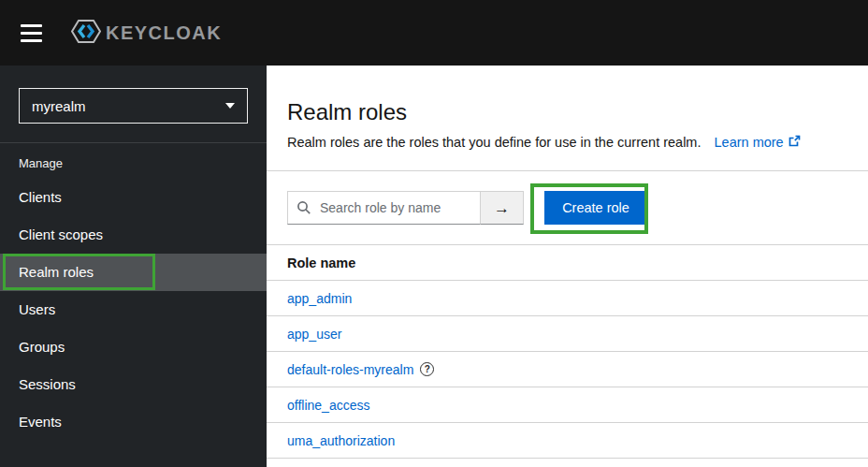  I want to click on page-description: Realm roles are the roles that you defin…, so click(567, 142).